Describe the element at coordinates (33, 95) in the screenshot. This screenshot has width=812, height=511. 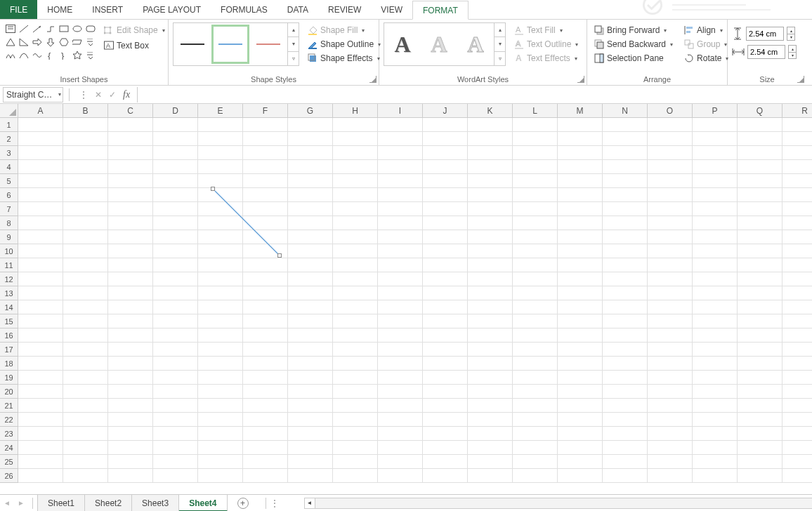
I see `name-box: Straight C… ▾` at that location.